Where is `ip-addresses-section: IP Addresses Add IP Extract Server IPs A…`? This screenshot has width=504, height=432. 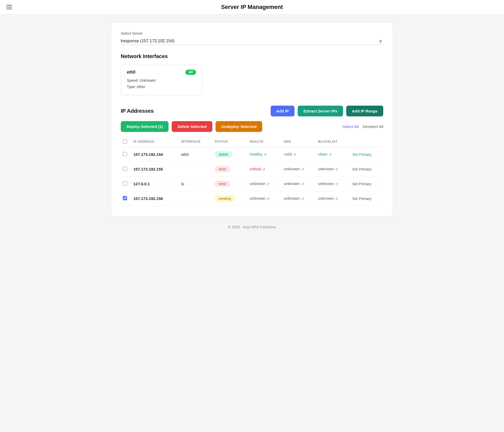 ip-addresses-section: IP Addresses Add IP Extract Server IPs A… is located at coordinates (252, 156).